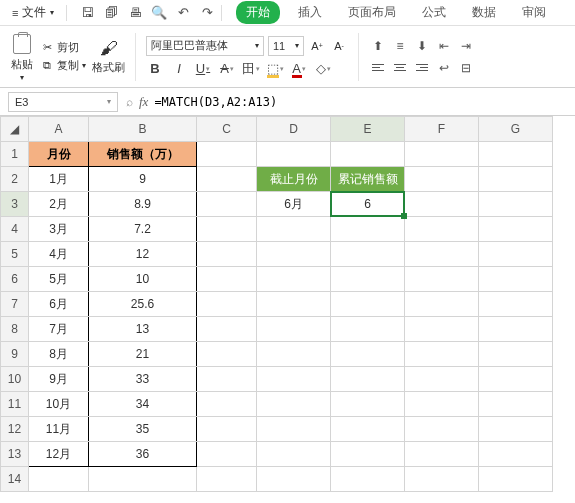 This screenshot has width=575, height=503. What do you see at coordinates (15, 330) in the screenshot?
I see `row-header: 8` at bounding box center [15, 330].